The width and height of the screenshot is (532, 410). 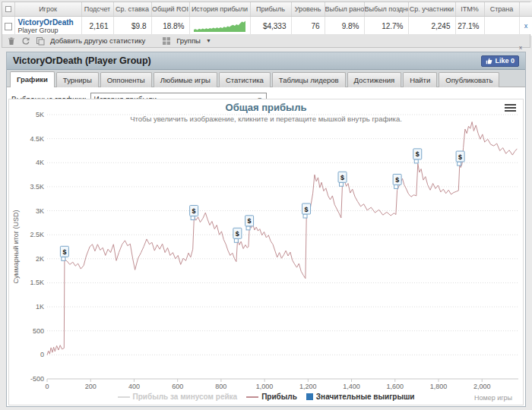 I want to click on legend-line-swatch, so click(x=124, y=397).